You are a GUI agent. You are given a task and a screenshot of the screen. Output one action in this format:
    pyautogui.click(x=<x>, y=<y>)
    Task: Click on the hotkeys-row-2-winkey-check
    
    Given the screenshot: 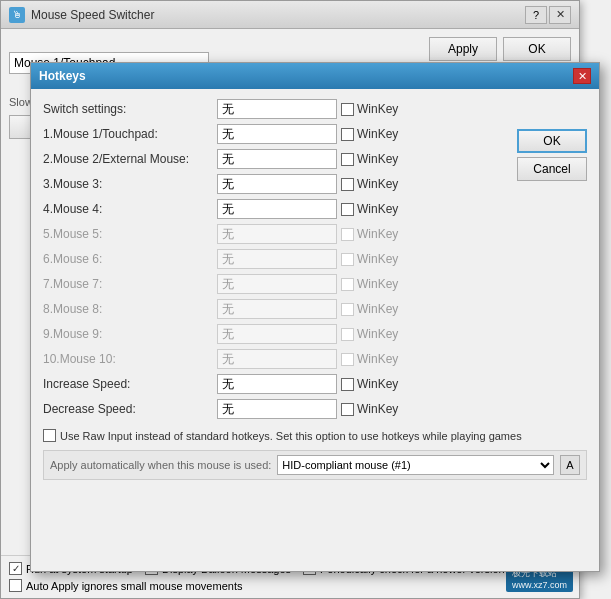 What is the action you would take?
    pyautogui.click(x=348, y=160)
    